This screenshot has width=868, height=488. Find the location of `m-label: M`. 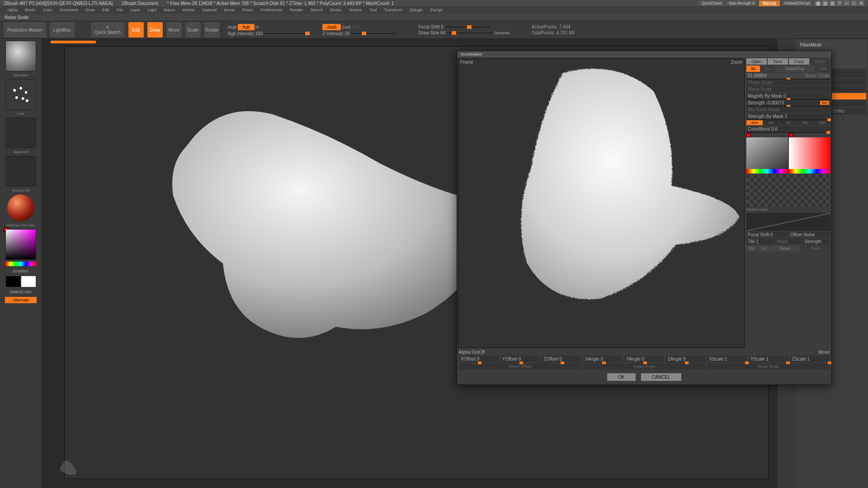

m-label: M is located at coordinates (257, 27).